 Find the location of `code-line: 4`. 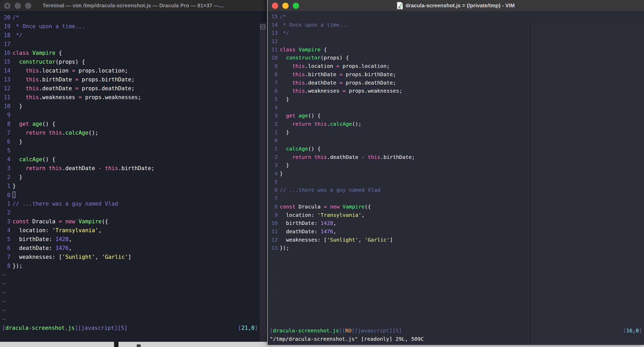

code-line: 4 is located at coordinates (456, 108).